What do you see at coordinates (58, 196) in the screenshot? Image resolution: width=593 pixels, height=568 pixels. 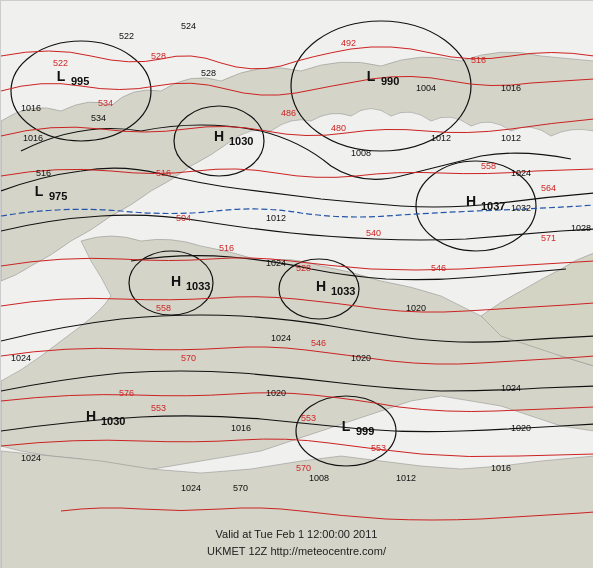 I see `svg-text: 975` at bounding box center [58, 196].